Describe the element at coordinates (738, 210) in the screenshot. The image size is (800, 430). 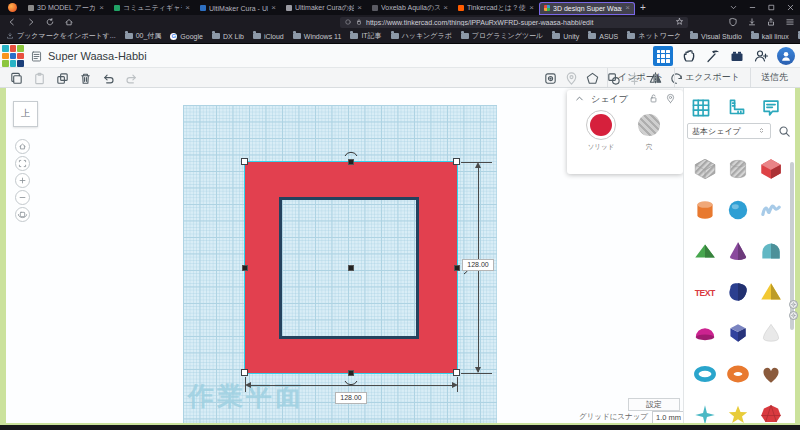
I see `shape-sphere` at that location.